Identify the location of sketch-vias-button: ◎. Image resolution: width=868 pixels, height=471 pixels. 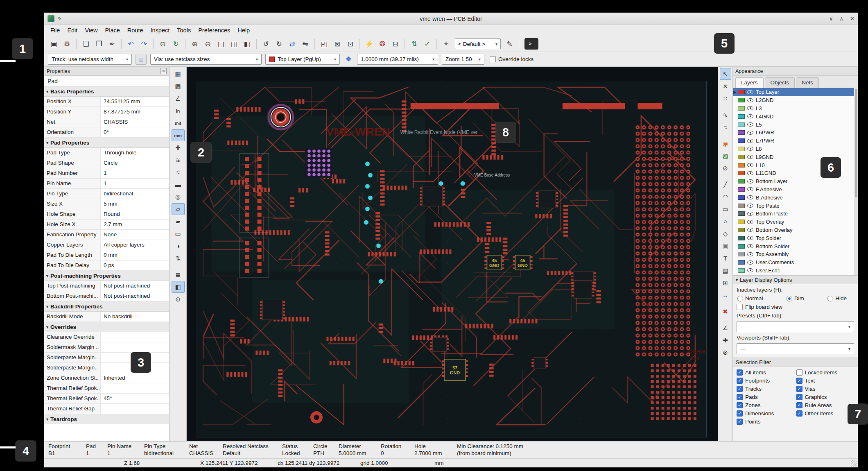
(178, 197).